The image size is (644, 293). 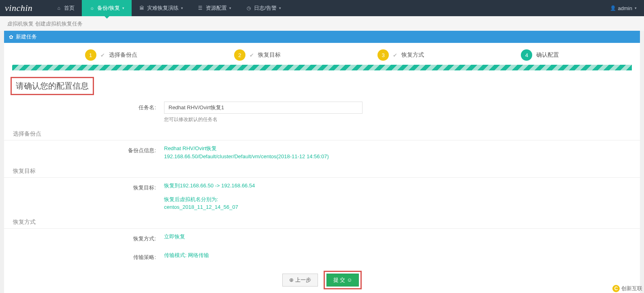 What do you see at coordinates (623, 8) in the screenshot?
I see `user-menu: 👤 admin ▾` at bounding box center [623, 8].